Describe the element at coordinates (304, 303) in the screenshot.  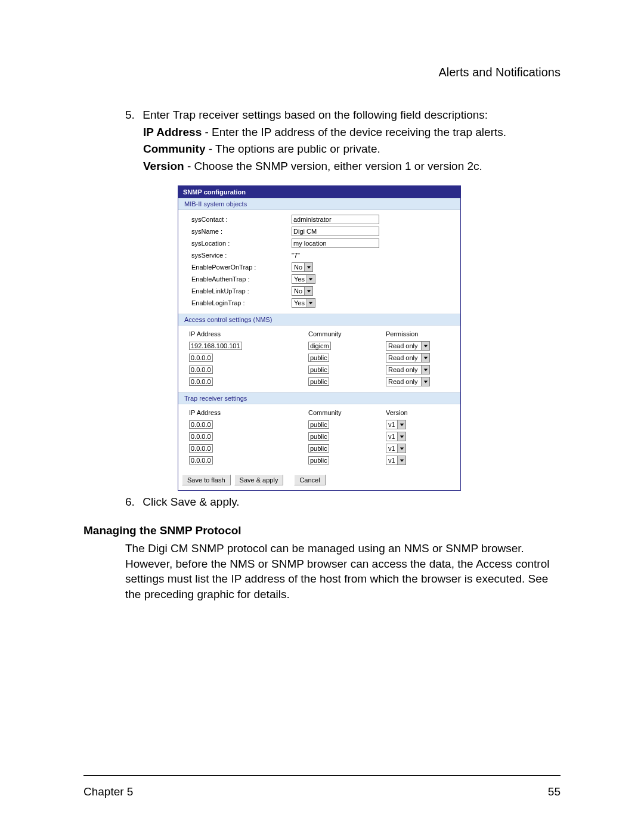
I see `login-select: Yes` at that location.